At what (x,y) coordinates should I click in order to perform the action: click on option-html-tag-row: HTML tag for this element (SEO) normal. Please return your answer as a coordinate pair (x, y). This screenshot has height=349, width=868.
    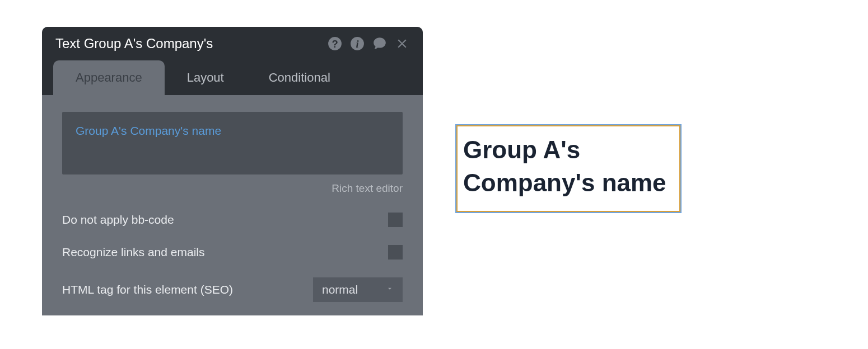
    Looking at the image, I should click on (232, 290).